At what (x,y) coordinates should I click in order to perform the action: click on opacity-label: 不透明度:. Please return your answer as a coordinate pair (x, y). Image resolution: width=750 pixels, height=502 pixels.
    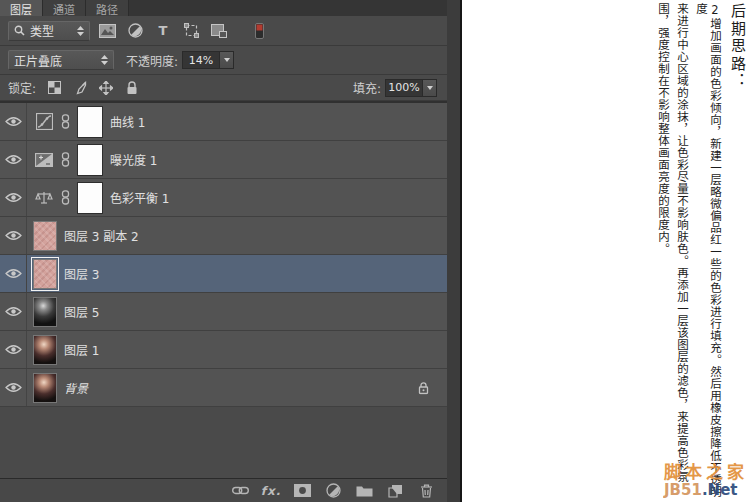
    Looking at the image, I should click on (152, 60).